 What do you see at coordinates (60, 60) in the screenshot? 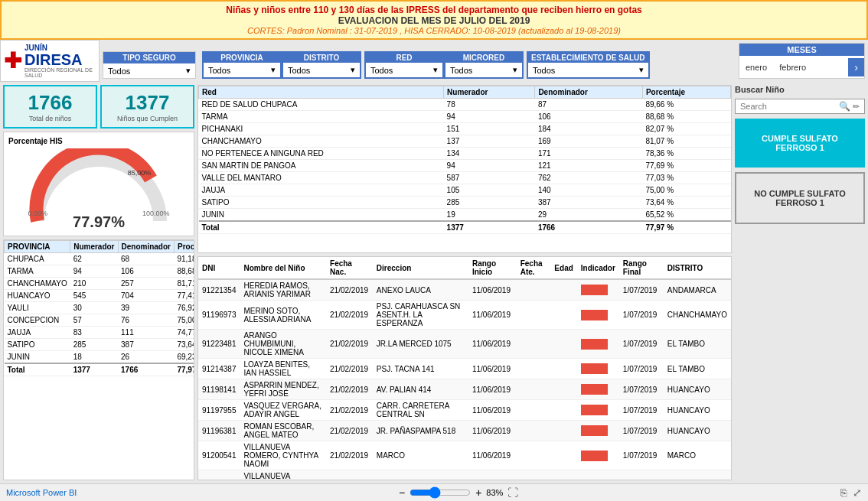
I see `logo-diresa: DIRESA` at bounding box center [60, 60].